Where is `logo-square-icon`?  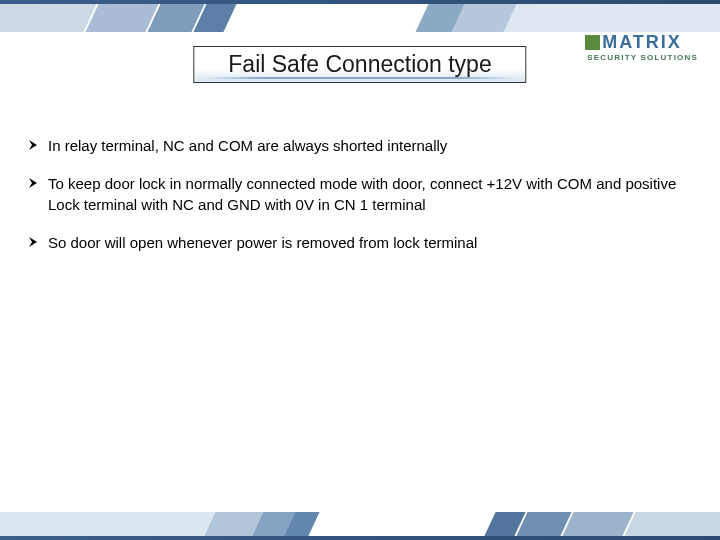
logo-square-icon is located at coordinates (592, 42).